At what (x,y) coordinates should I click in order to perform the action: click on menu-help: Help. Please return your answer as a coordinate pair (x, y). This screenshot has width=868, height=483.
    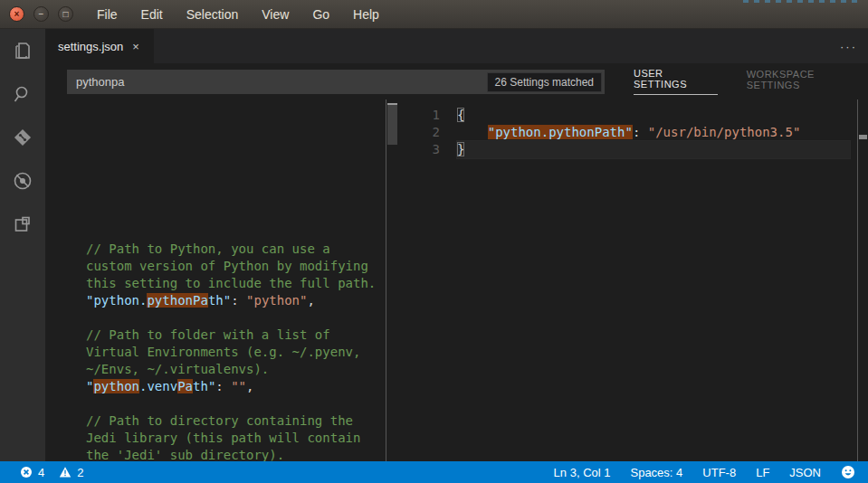
    Looking at the image, I should click on (366, 14).